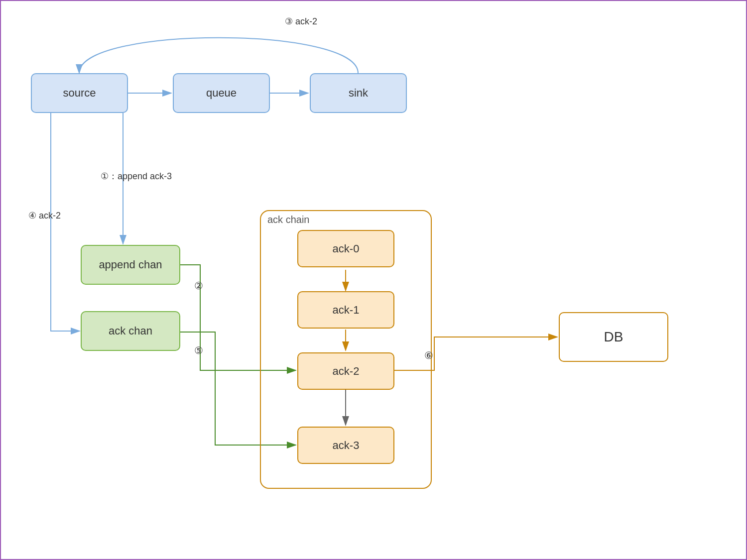 This screenshot has width=747, height=560. Describe the element at coordinates (130, 331) in the screenshot. I see `ack-chan-node: ack chan` at that location.